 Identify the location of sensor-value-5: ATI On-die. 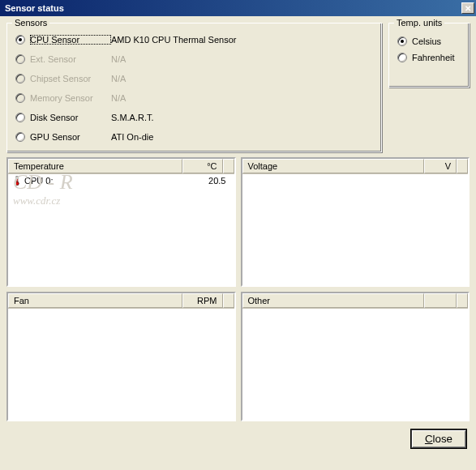
(242, 137).